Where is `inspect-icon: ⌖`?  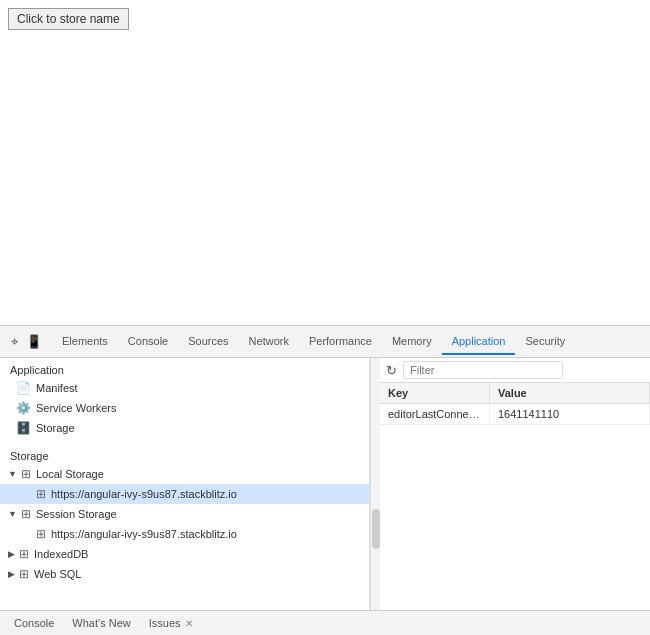
inspect-icon: ⌖ is located at coordinates (14, 342).